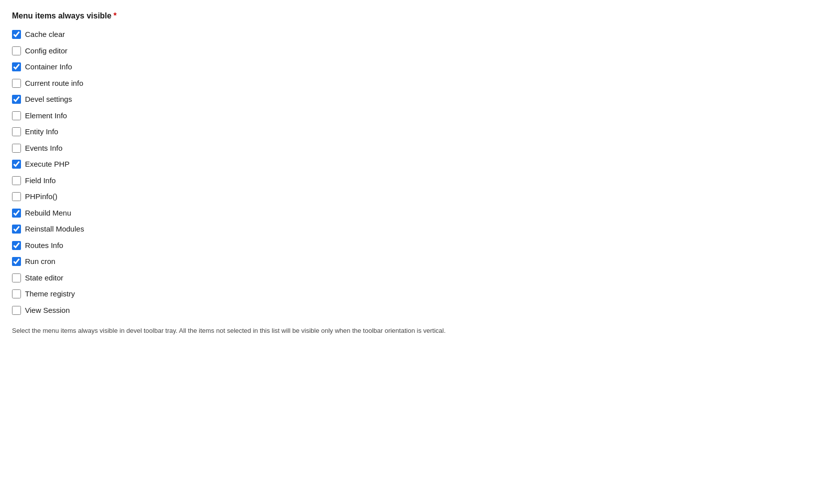 Image resolution: width=839 pixels, height=504 pixels. What do you see at coordinates (44, 246) in the screenshot?
I see `checkbox-label-routes-info: Routes Info` at bounding box center [44, 246].